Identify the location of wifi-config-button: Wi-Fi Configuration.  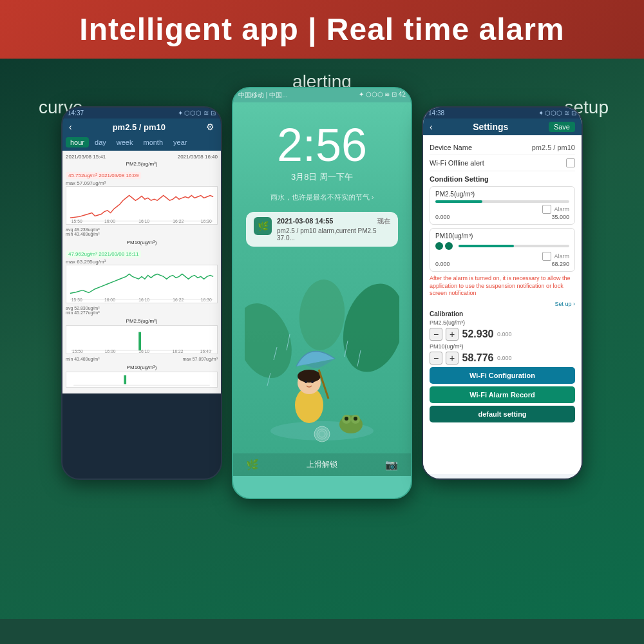
(502, 375).